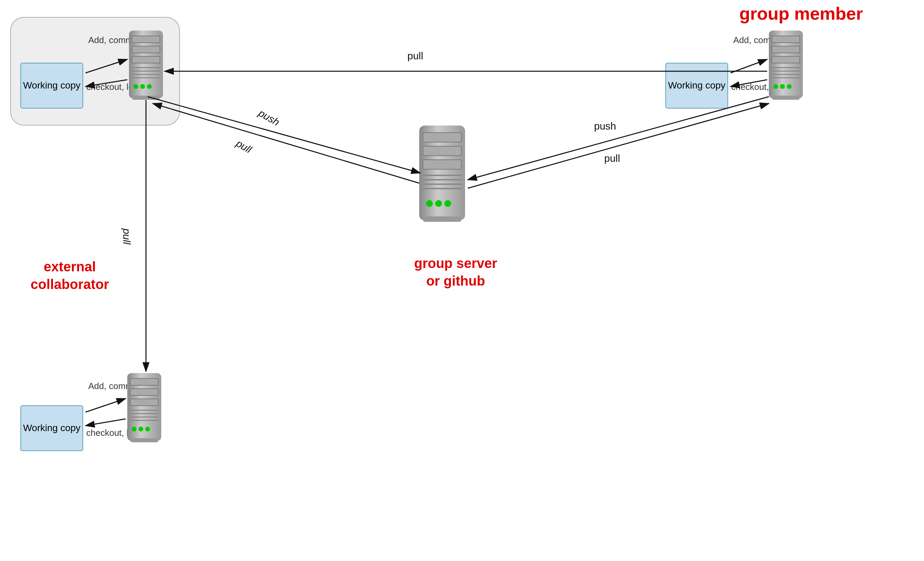  Describe the element at coordinates (112, 87) in the screenshot. I see `checkout-log-label-top-left: checkout, log` at that location.